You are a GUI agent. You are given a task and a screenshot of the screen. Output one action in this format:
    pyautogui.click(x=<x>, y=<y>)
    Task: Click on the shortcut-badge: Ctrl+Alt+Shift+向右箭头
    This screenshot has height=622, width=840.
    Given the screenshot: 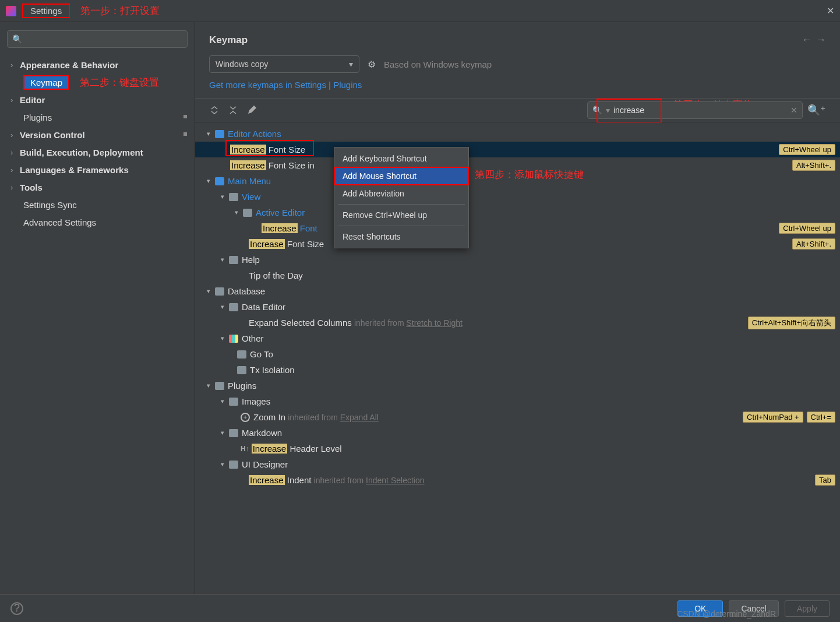 What is the action you would take?
    pyautogui.click(x=792, y=323)
    